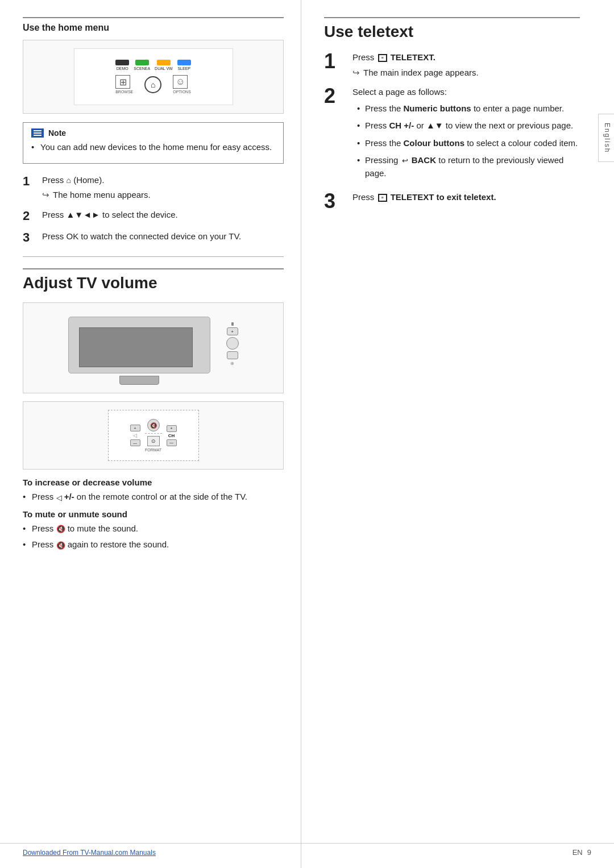 The width and height of the screenshot is (614, 868). I want to click on options-label: ☺ OPTIONS, so click(182, 84).